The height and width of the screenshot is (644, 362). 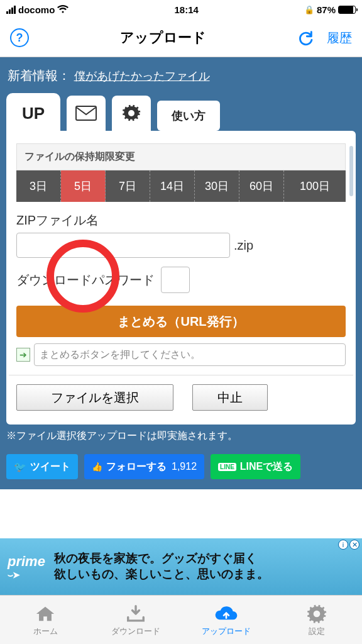 I want to click on mail-icon, so click(x=86, y=113).